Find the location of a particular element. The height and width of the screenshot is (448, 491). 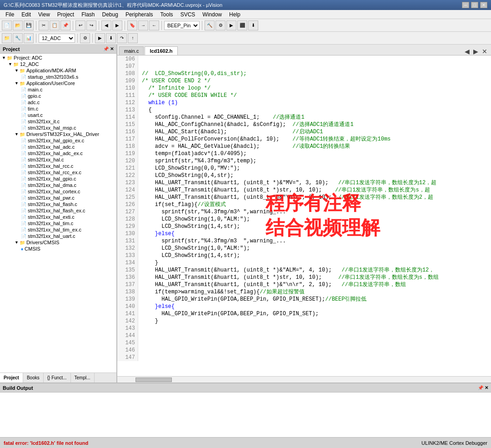

menu-item-tools: Tools is located at coordinates (167, 15).